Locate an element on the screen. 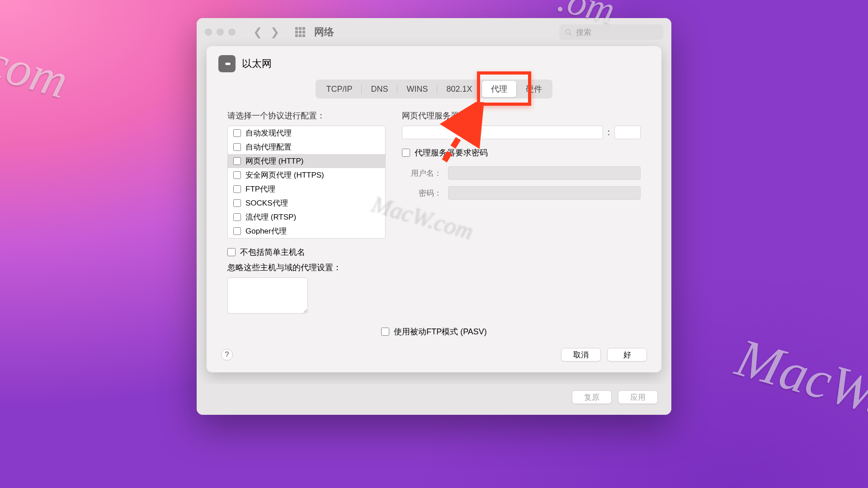  passive-ftp-label: 使用被动FTP模式 (PASV) is located at coordinates (440, 332).